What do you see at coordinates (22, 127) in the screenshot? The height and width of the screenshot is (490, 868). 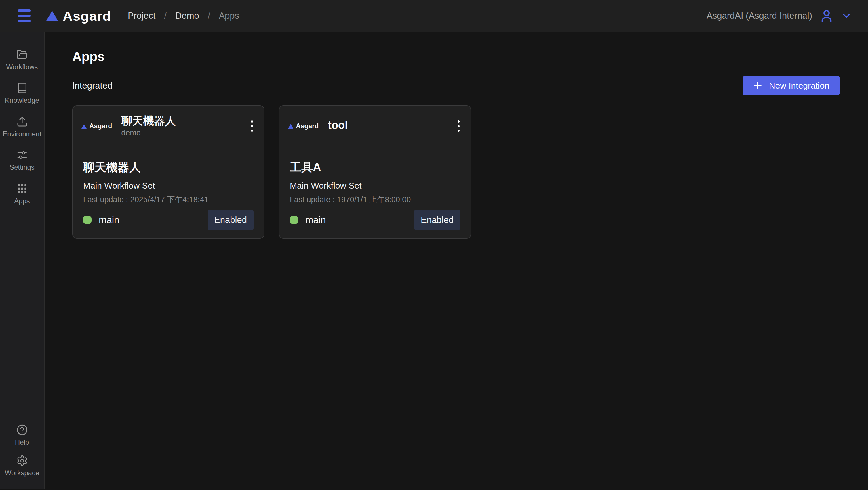 I see `sidebar-item-environment: Environment` at bounding box center [22, 127].